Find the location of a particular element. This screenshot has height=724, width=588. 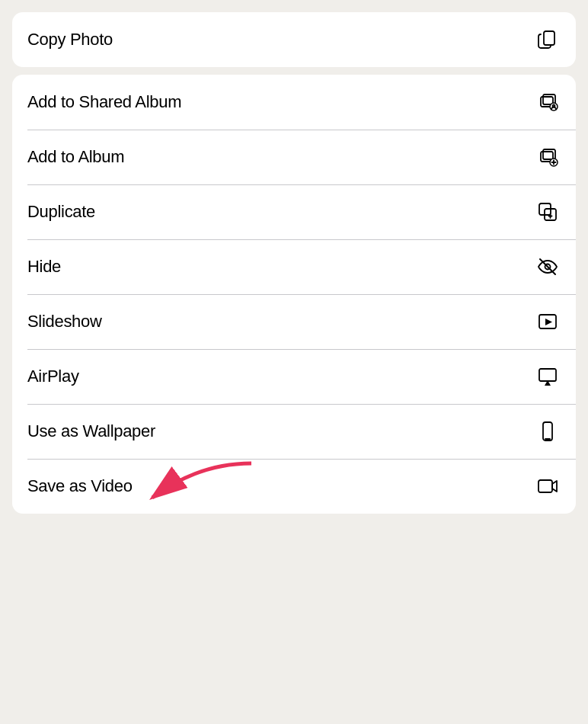

wallpaper-label: Use as Wallpaper is located at coordinates (91, 431).